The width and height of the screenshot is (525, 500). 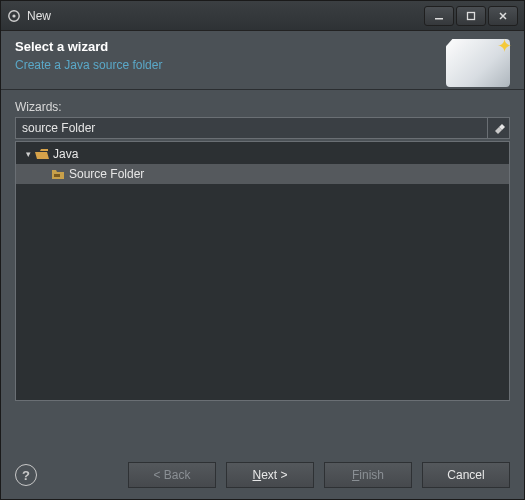 What do you see at coordinates (466, 475) in the screenshot?
I see `cancel-button: Cancel` at bounding box center [466, 475].